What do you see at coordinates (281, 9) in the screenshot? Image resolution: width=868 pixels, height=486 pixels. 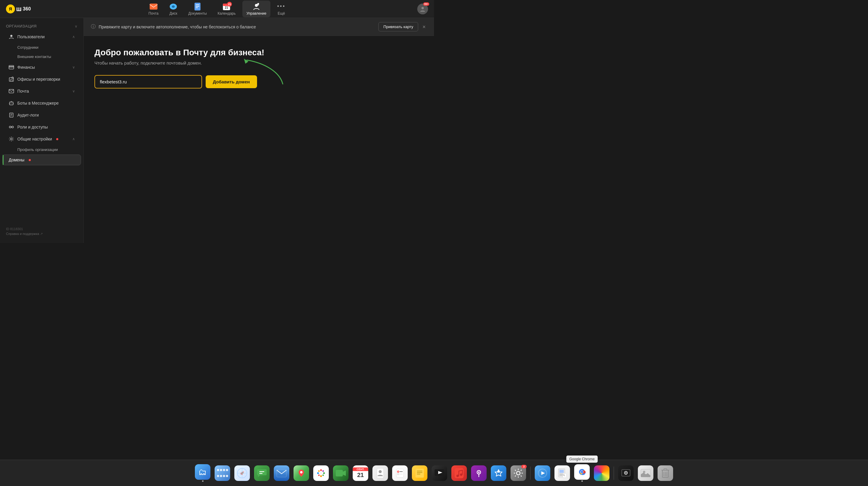 I see `nav-more: ••• Ещё` at bounding box center [281, 9].